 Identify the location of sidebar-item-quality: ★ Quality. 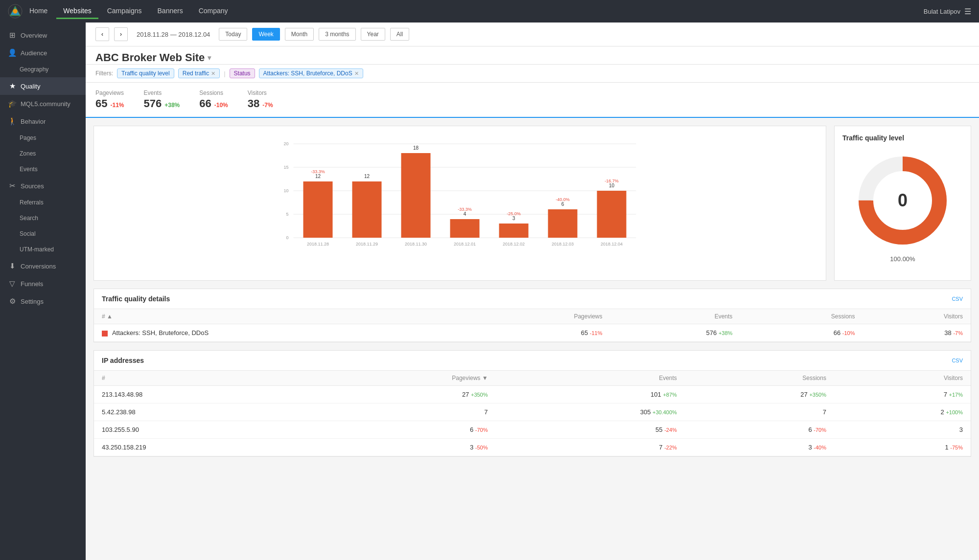
(43, 86).